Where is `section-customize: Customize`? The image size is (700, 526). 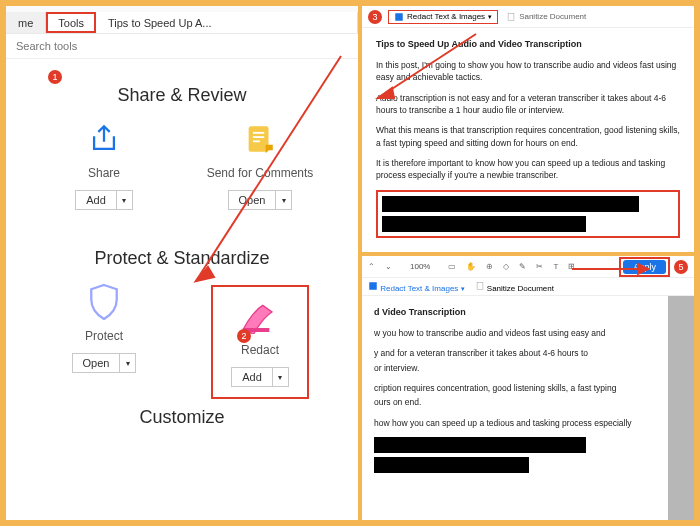
section-customize: Customize is located at coordinates (182, 418).